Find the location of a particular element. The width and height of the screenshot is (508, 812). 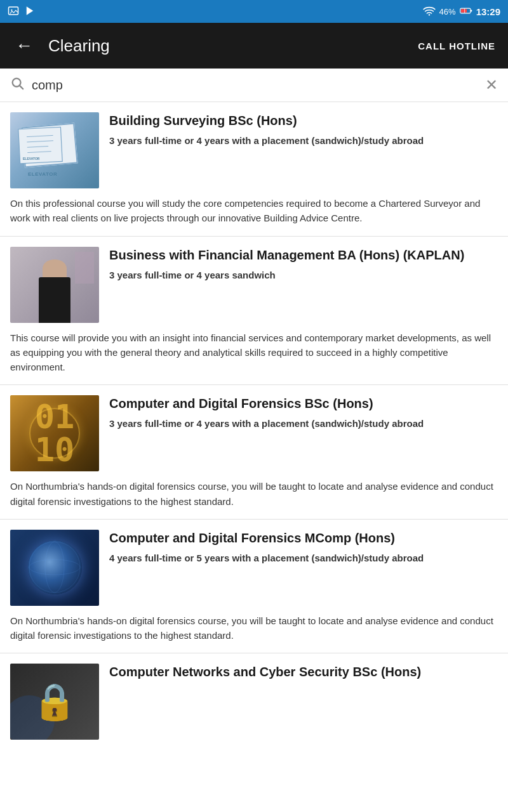

status-bar: 46% 13:29 is located at coordinates (254, 11).